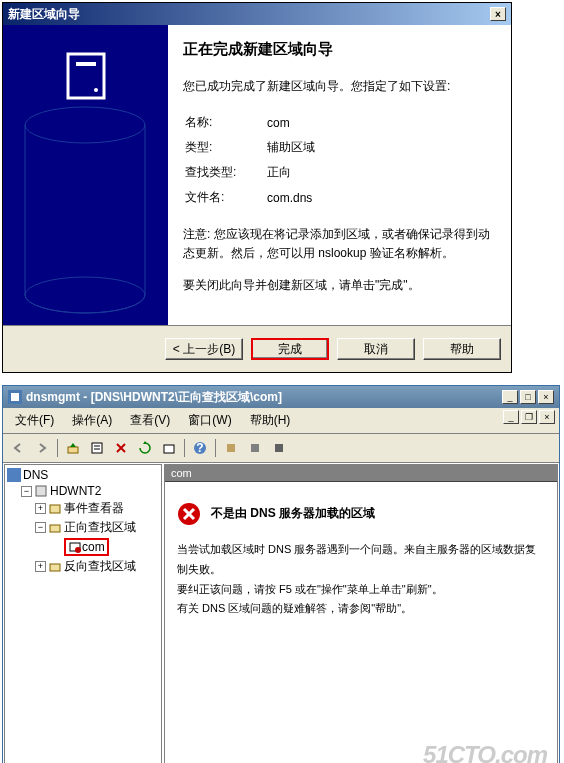  What do you see at coordinates (34, 420) in the screenshot?
I see `menu-file: 文件(F)` at bounding box center [34, 420].